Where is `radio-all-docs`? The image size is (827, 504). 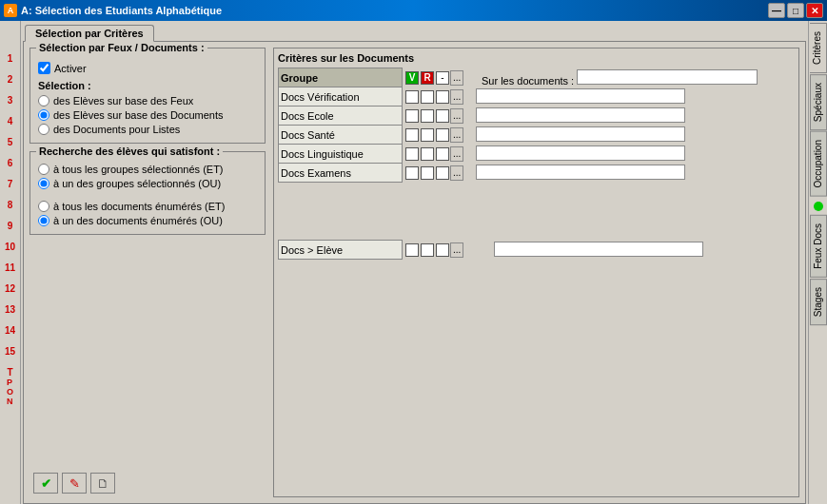
radio-all-docs is located at coordinates (44, 206).